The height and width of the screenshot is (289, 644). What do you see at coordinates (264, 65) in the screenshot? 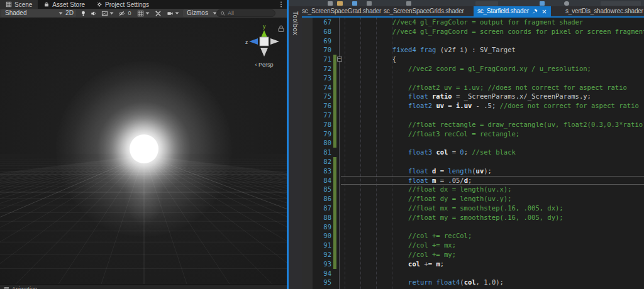
I see `projection-mode-label: ‹ Persp` at bounding box center [264, 65].